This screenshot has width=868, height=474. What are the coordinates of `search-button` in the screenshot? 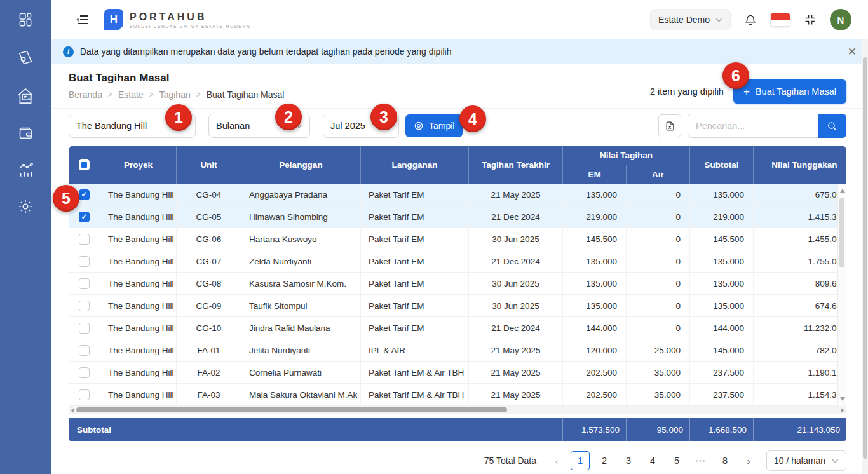 It's located at (832, 126).